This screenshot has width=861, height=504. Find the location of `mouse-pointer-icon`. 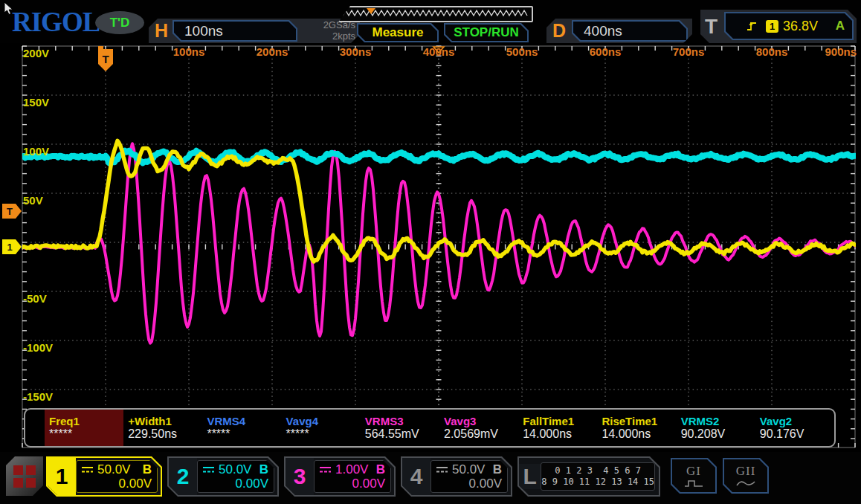

mouse-pointer-icon is located at coordinates (10, 9).